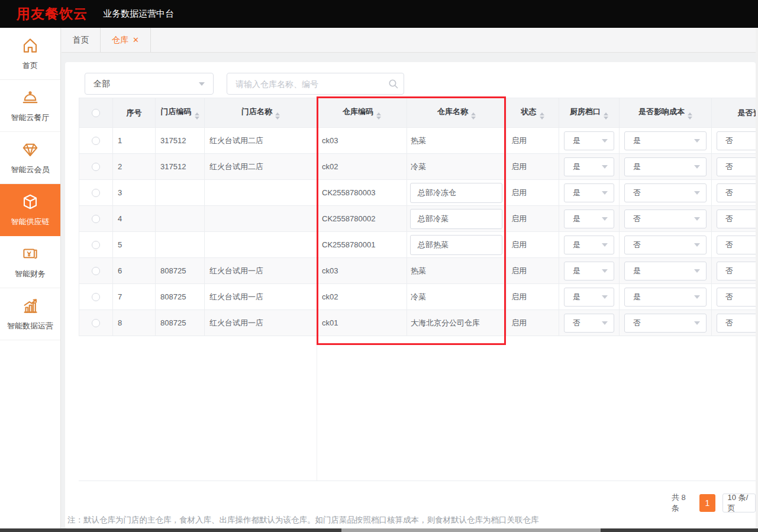 Image resolution: width=758 pixels, height=532 pixels. Describe the element at coordinates (457, 193) in the screenshot. I see `cell-warehouse-name: 总部冷冻仓` at that location.